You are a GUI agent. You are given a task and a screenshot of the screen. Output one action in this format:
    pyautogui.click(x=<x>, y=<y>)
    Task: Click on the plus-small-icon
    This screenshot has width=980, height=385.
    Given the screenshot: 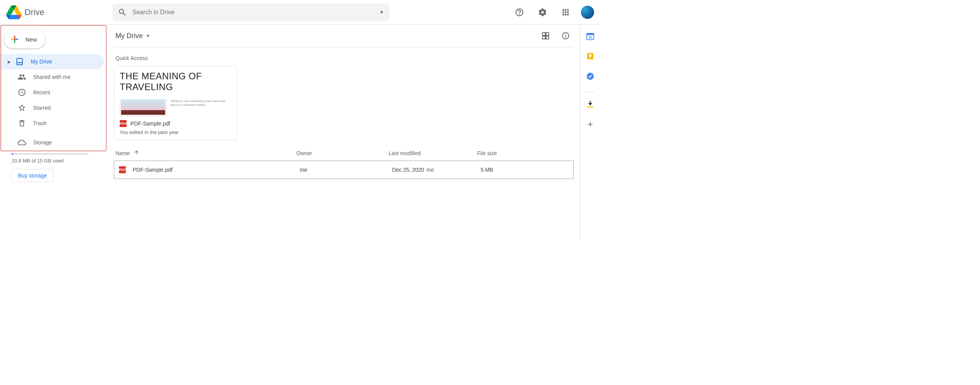 What is the action you would take?
    pyautogui.click(x=590, y=124)
    